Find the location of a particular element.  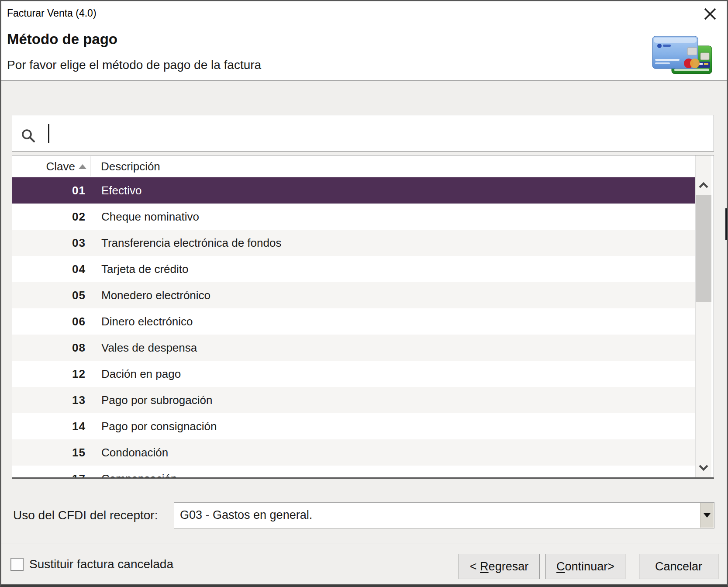

row-descripcion: Dinero electrónico is located at coordinates (141, 321).